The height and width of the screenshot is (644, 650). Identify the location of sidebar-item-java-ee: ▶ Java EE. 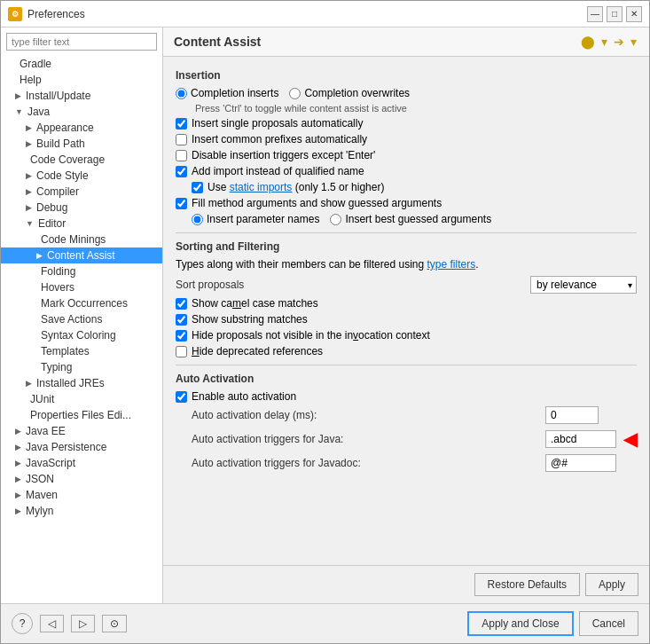
(82, 431).